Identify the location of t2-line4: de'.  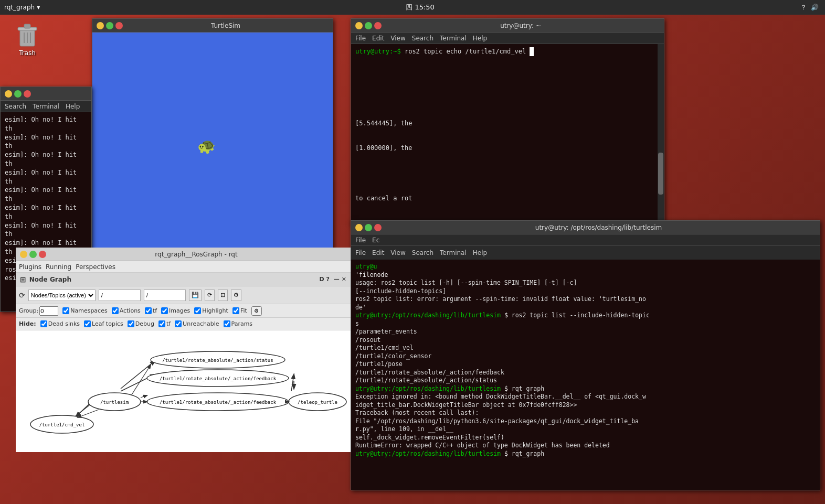
(586, 308).